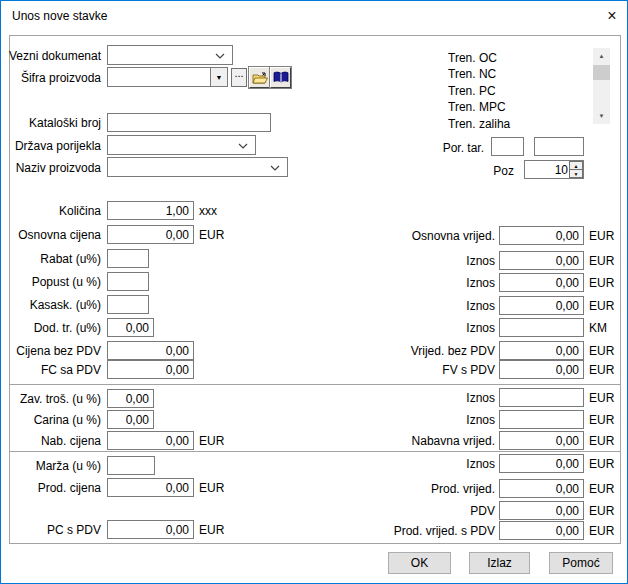 The width and height of the screenshot is (628, 584). Describe the element at coordinates (239, 78) in the screenshot. I see `browse-ellipsis-button: ...` at that location.